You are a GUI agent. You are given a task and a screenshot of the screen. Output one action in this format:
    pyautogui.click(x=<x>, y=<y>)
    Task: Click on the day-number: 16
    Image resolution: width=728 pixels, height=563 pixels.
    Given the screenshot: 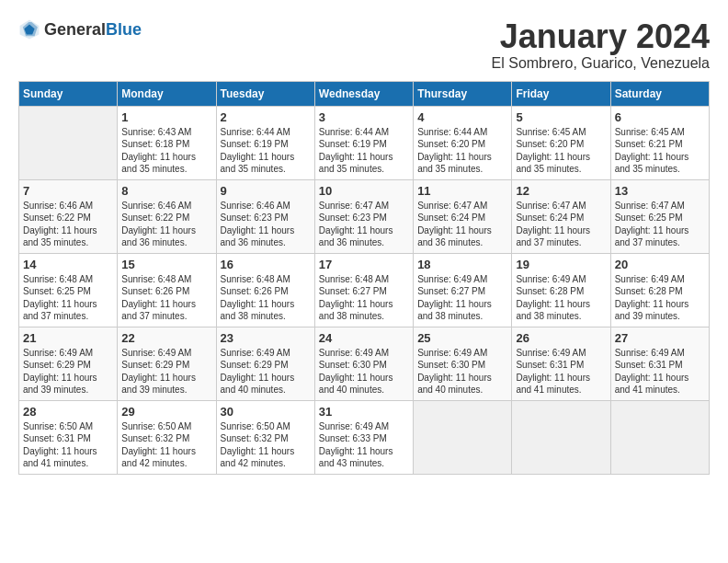 What is the action you would take?
    pyautogui.click(x=266, y=265)
    